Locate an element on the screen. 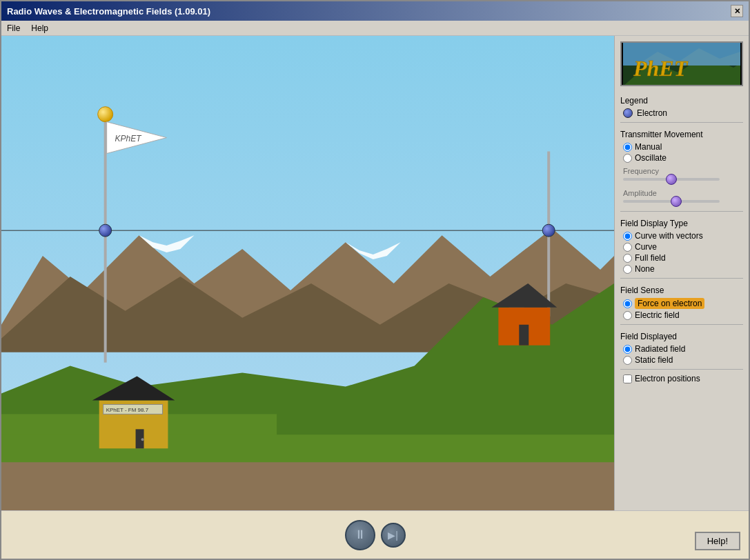  frequency-slider is located at coordinates (671, 179).